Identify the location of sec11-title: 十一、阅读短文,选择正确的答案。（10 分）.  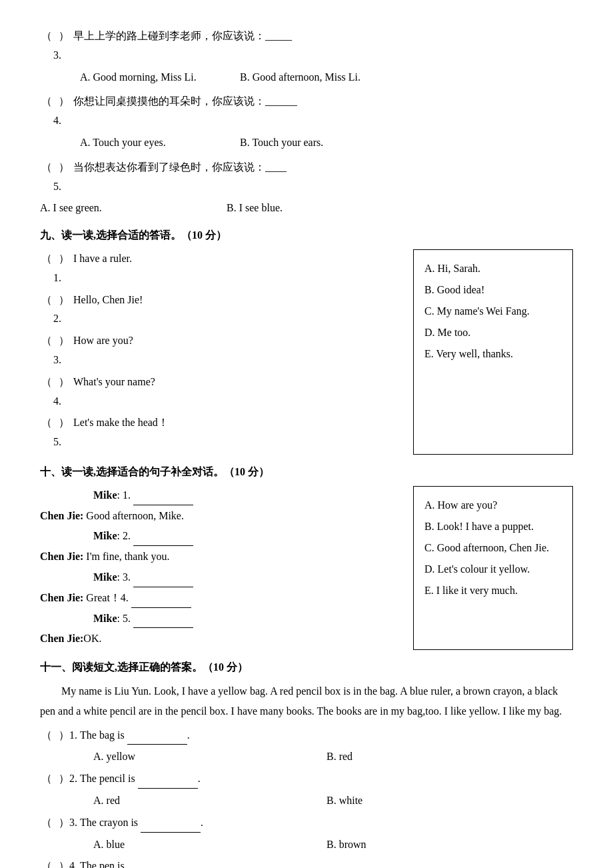
(306, 668).